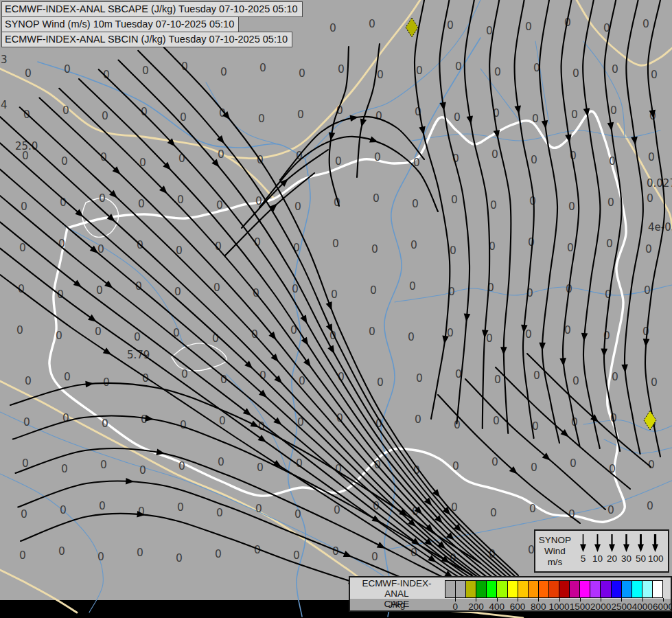  I want to click on wind-speed-label: 100, so click(655, 559).